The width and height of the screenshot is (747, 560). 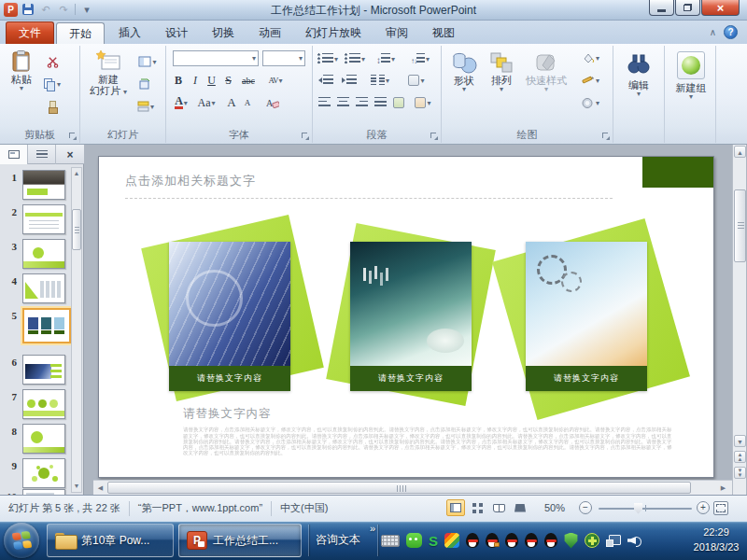 What do you see at coordinates (373, 528) in the screenshot?
I see `toolbar-overflow-chevron` at bounding box center [373, 528].